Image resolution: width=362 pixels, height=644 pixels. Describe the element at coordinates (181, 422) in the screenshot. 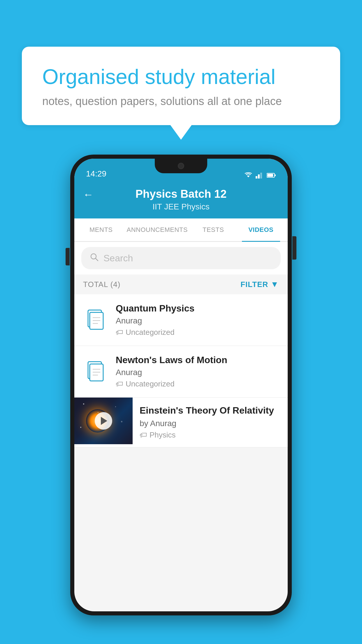

I see `list-item: Einstein's Theory Of Relativity by Anura…` at that location.